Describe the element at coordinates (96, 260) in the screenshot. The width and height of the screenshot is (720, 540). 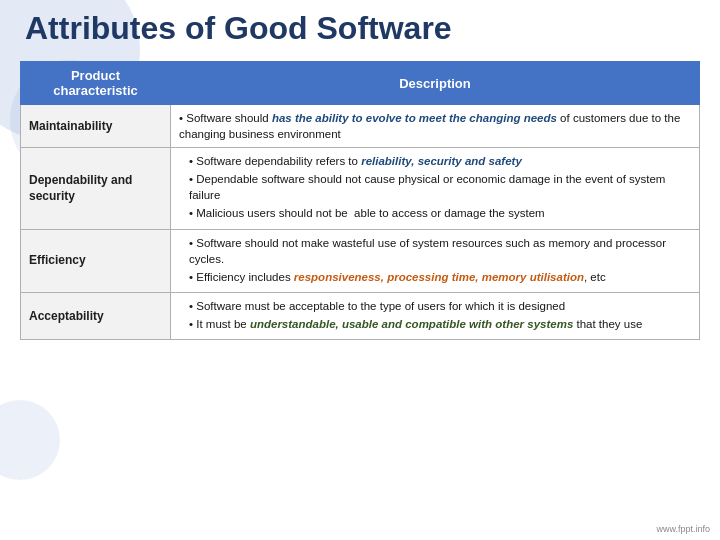
I see `characteristic-efficiency: Efficiency` at that location.